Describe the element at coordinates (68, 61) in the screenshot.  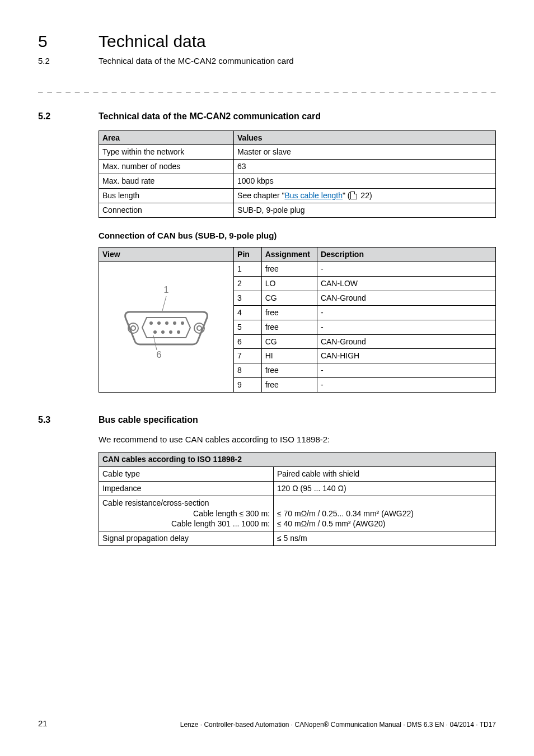
I see `subsection-number: 5.2` at that location.